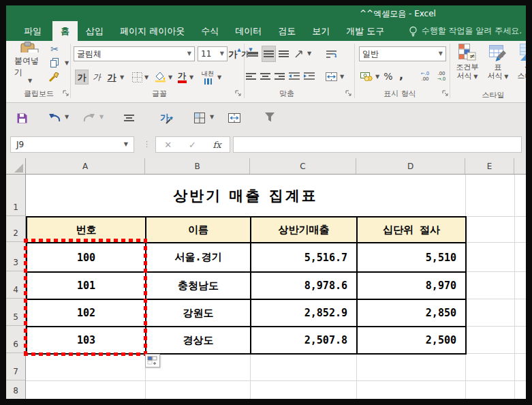 This screenshot has height=405, width=532. Describe the element at coordinates (65, 93) in the screenshot. I see `clipboard-dialog-launcher-icon` at that location.